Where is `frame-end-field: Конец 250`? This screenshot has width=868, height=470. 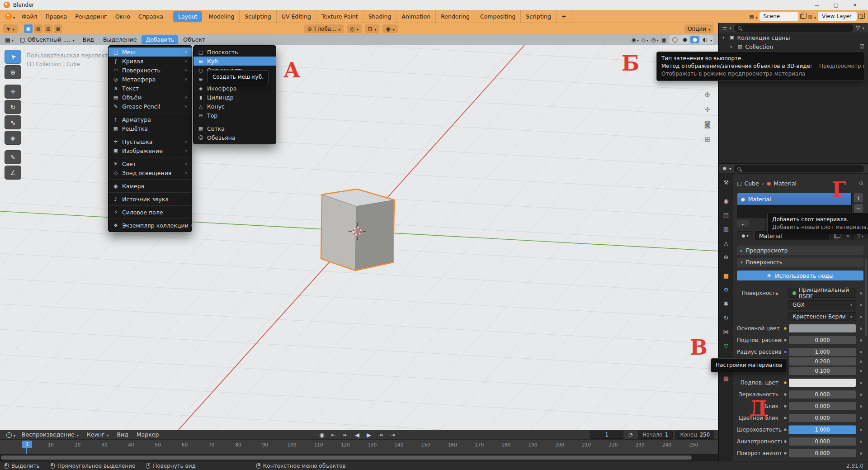
frame-end-field: Конец 250 is located at coordinates (695, 435).